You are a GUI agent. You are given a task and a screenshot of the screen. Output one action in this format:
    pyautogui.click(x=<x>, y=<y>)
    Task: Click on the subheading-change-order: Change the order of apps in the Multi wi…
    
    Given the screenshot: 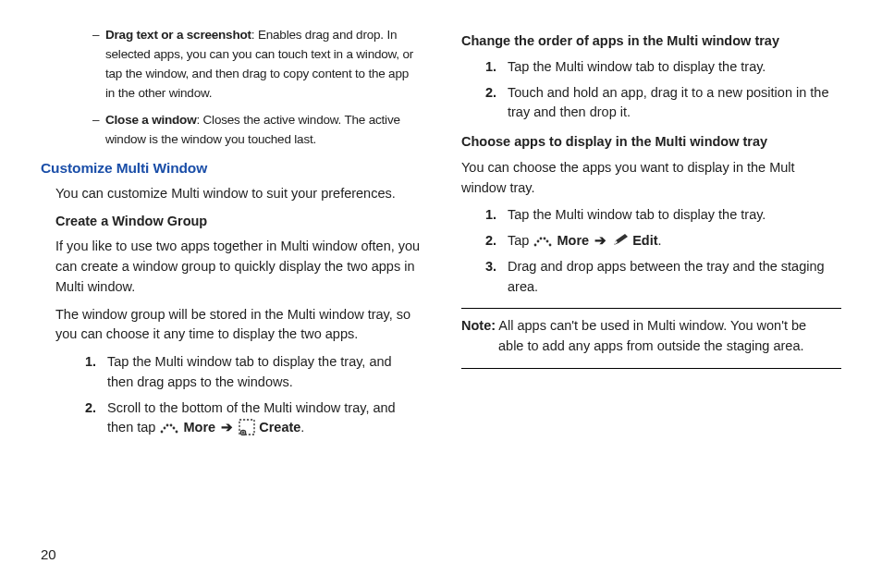 What is the action you would take?
    pyautogui.click(x=651, y=42)
    